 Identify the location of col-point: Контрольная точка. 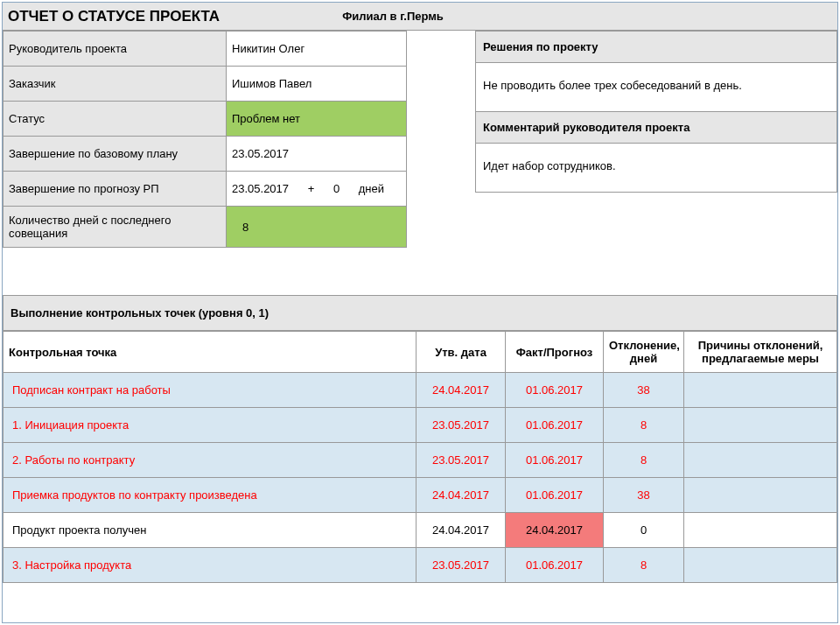
(210, 352).